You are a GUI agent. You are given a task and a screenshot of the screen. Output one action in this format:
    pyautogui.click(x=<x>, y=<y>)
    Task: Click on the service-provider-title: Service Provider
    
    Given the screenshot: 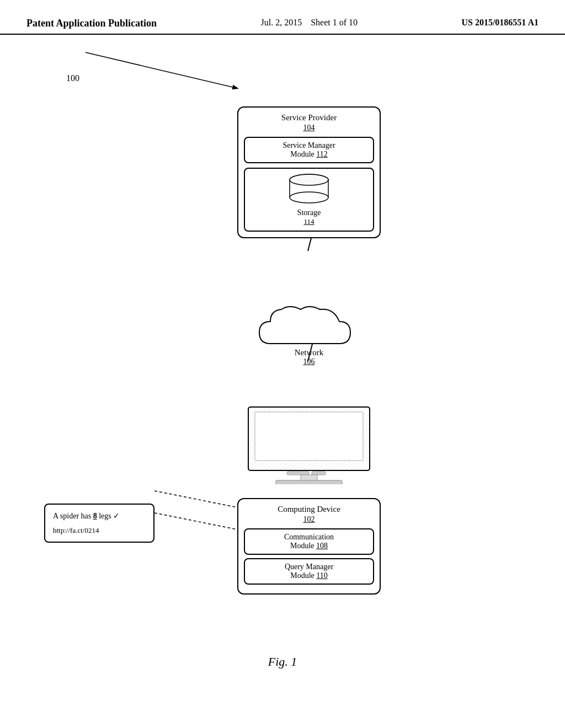 What is the action you would take?
    pyautogui.click(x=309, y=118)
    